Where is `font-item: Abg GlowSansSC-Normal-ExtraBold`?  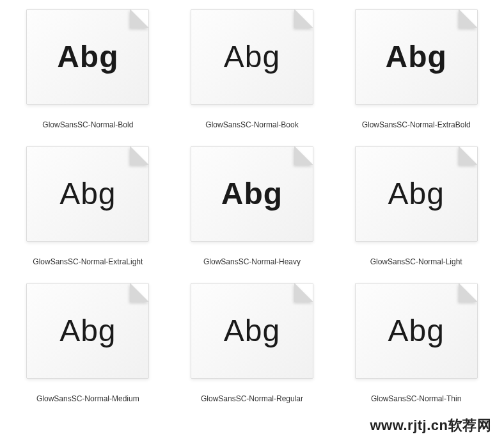
font-item: Abg GlowSansSC-Normal-ExtraBold is located at coordinates (416, 74).